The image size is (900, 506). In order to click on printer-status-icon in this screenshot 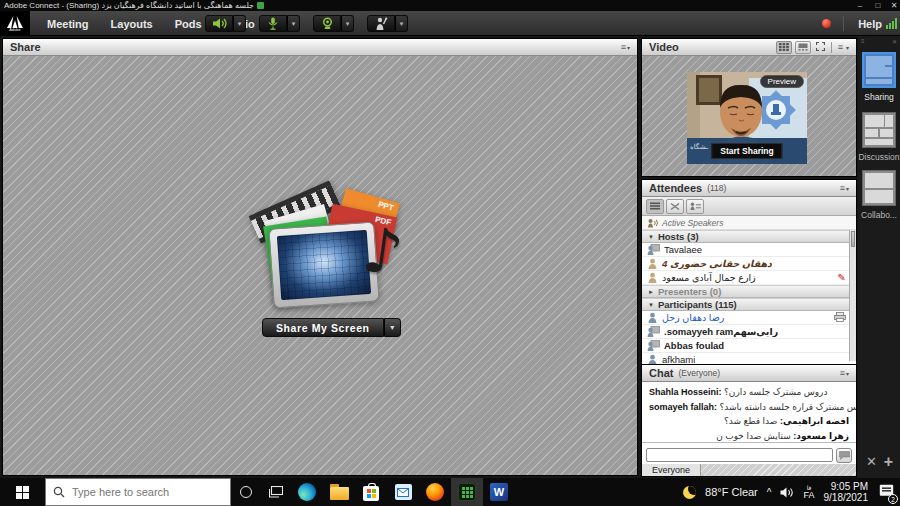, I will do `click(840, 318)`.